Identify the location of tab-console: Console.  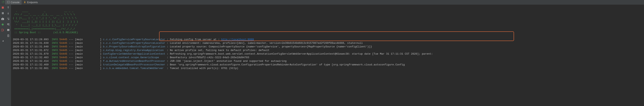
(14, 2).